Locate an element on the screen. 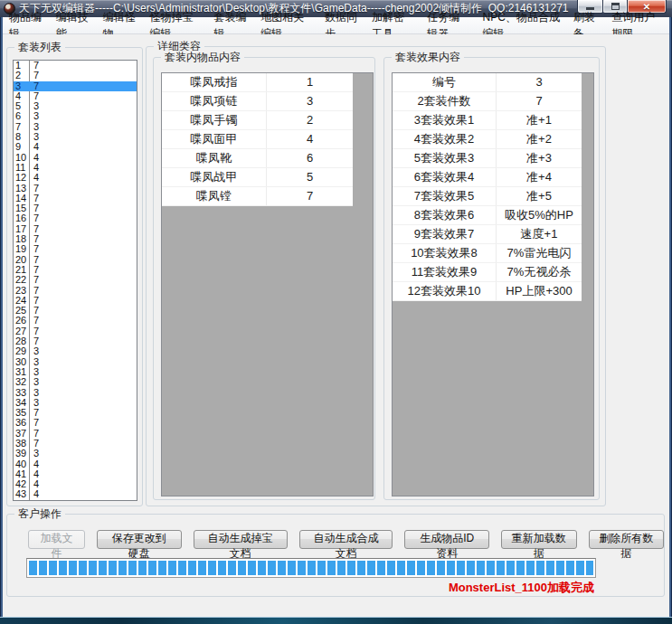 This screenshot has height=624, width=672. effect-value: 准+3 is located at coordinates (539, 158).